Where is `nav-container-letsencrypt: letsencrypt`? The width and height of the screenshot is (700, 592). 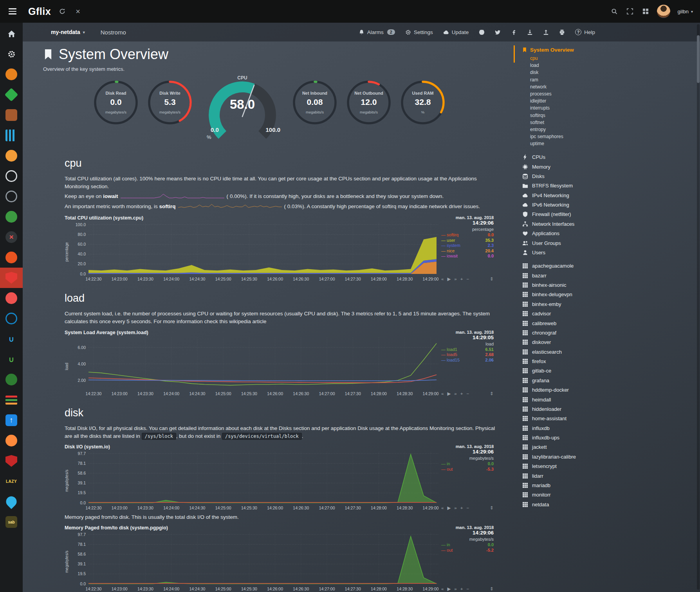 nav-container-letsencrypt: letsencrypt is located at coordinates (611, 466).